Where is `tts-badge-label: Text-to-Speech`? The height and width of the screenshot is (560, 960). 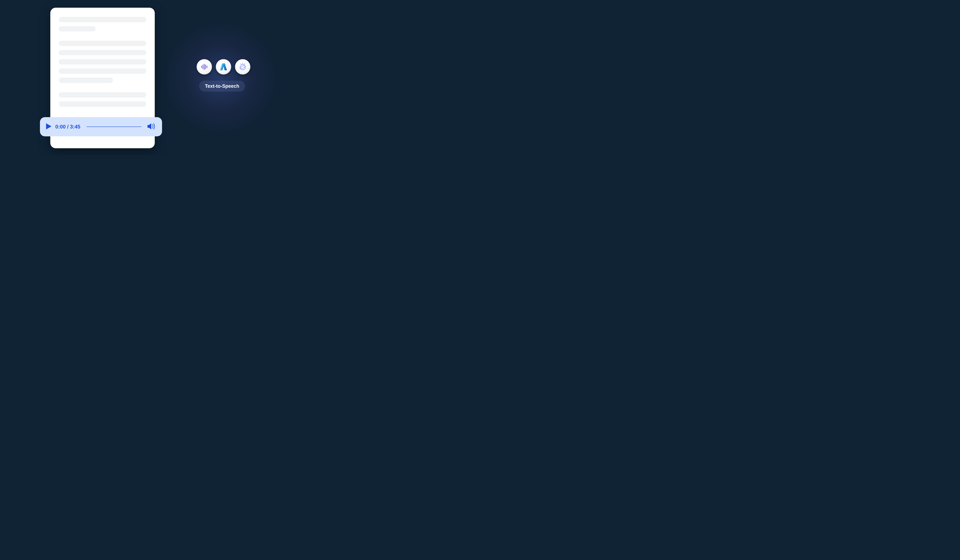
tts-badge-label: Text-to-Speech is located at coordinates (222, 86).